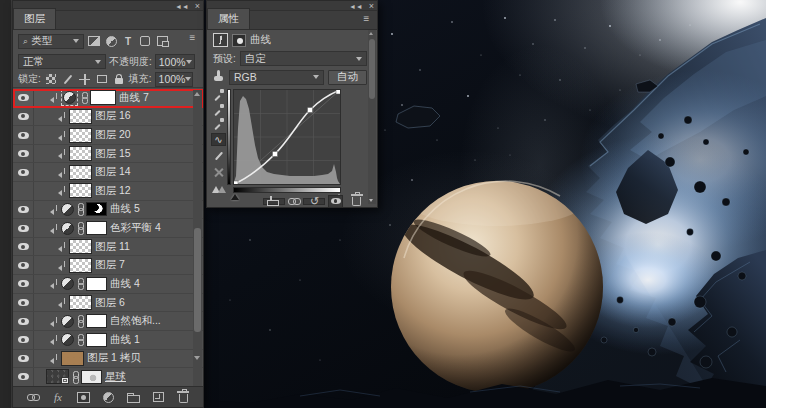 The width and height of the screenshot is (800, 408). Describe the element at coordinates (113, 154) in the screenshot. I see `layer-name: 图层 15` at that location.